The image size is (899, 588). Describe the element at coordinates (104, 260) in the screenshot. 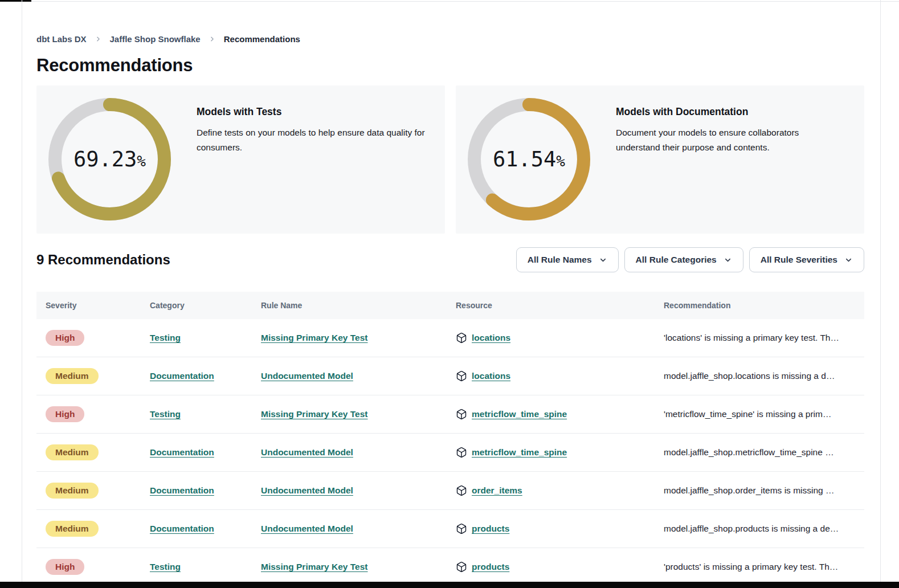

I see `recommendations-count: 9 Recommendations` at that location.